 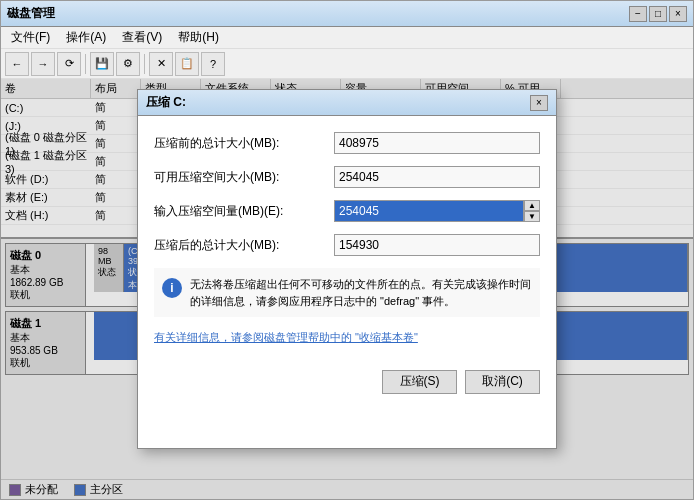 What do you see at coordinates (420, 382) in the screenshot?
I see `compress-button: 压缩(S)` at bounding box center [420, 382].